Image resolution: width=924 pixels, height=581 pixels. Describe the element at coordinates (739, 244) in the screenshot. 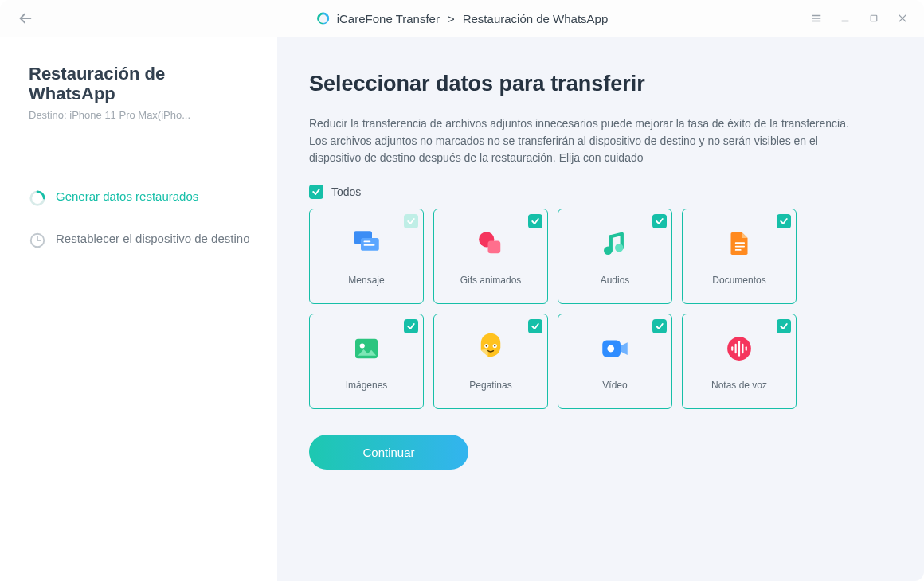

I see `document-icon` at that location.